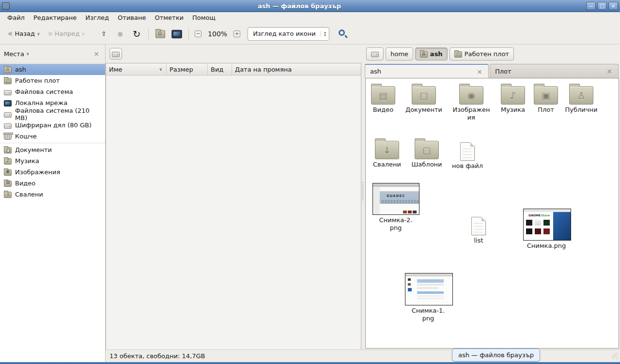 This screenshot has height=364, width=620. I want to click on tree-header: Име ∨ Размер Вид Дата на промяна, so click(233, 70).